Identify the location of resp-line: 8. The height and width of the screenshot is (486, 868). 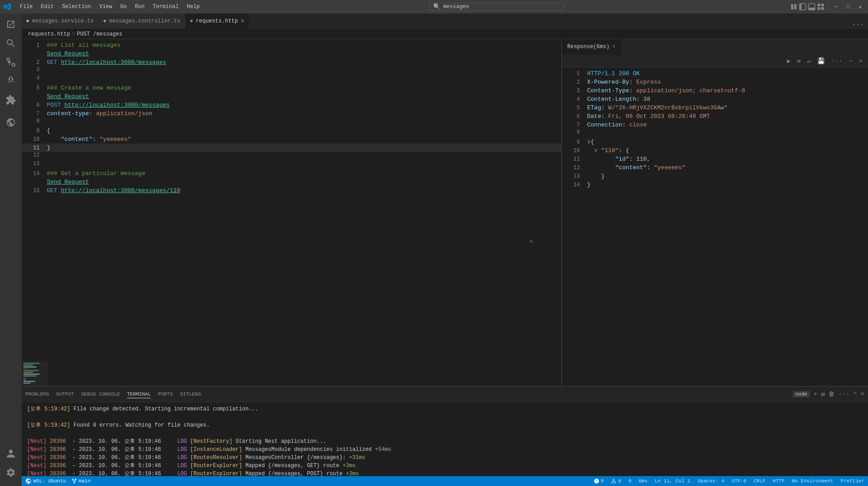
(715, 133).